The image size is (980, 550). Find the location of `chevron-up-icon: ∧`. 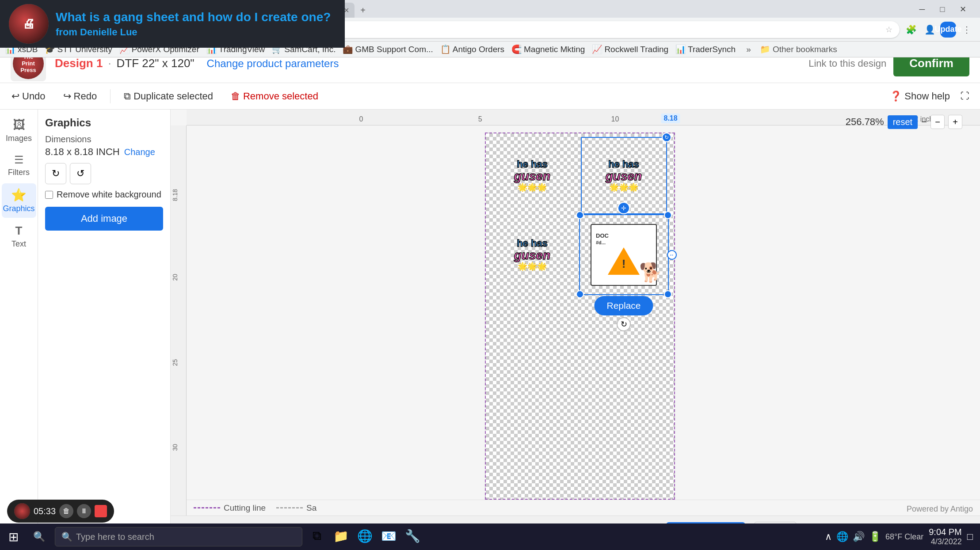

chevron-up-icon: ∧ is located at coordinates (828, 537).